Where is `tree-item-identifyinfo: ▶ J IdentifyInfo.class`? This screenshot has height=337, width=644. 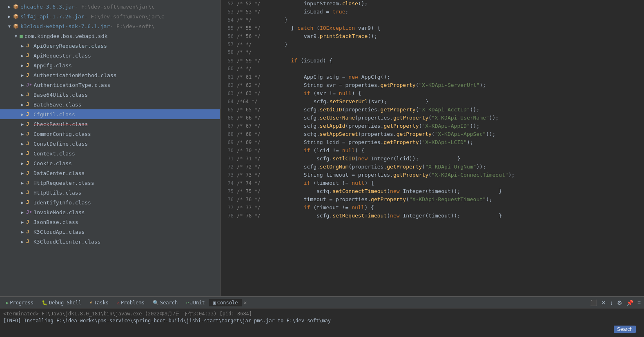 tree-item-identifyinfo: ▶ J IdentifyInfo.class is located at coordinates (110, 202).